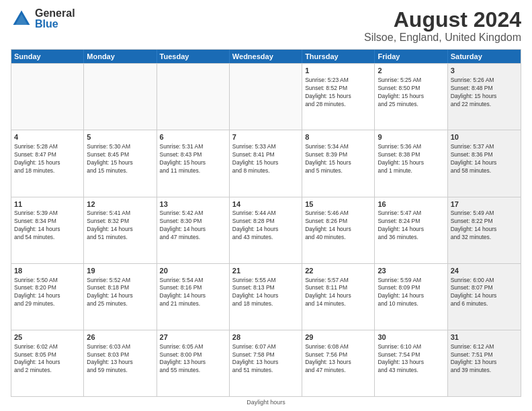  Describe the element at coordinates (339, 271) in the screenshot. I see `day-number: 22` at that location.